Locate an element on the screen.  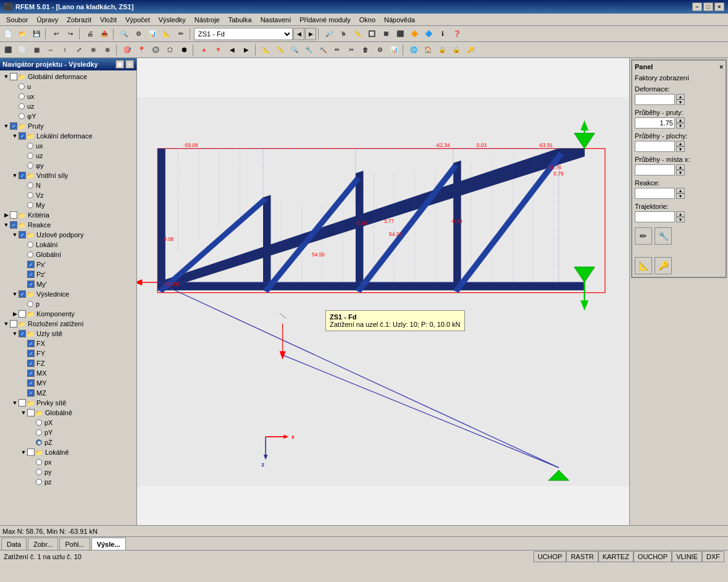
tb-btn-14: ℹ is located at coordinates (443, 34).